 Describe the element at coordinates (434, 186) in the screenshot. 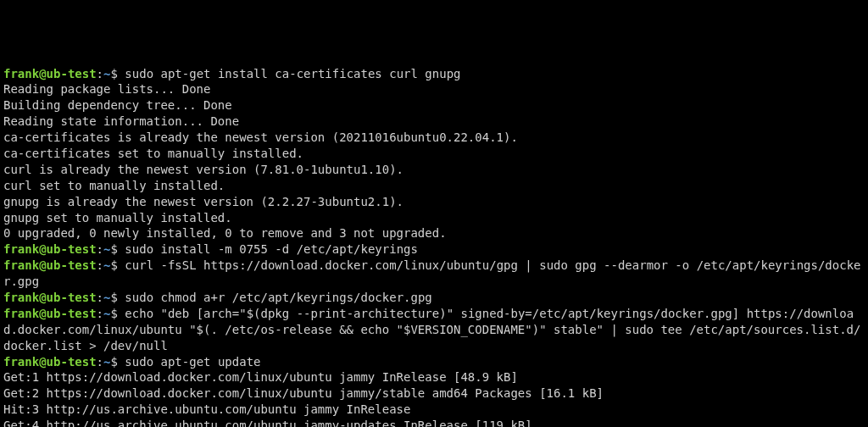

I see `output-line: curl set to manually installed.` at that location.